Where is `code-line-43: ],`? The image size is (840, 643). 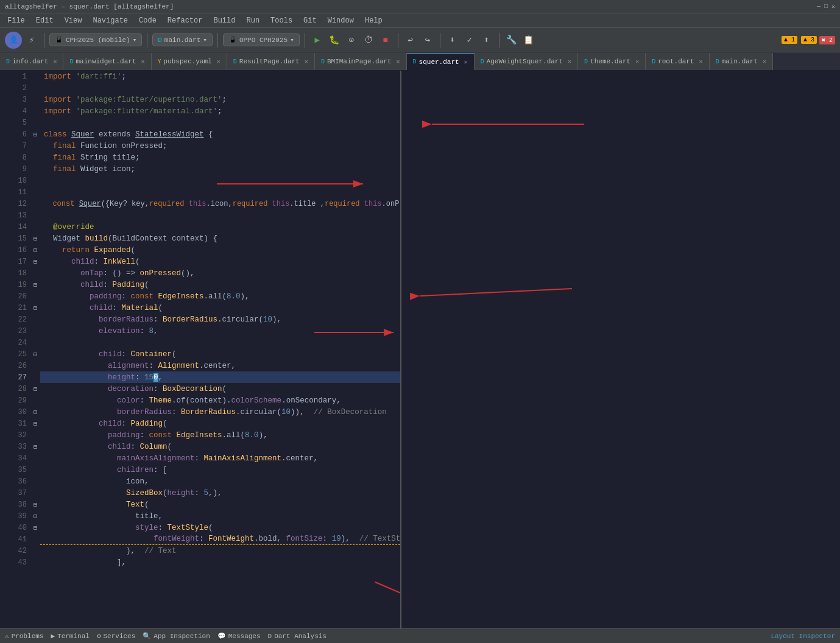
code-line-43: ], is located at coordinates (221, 563).